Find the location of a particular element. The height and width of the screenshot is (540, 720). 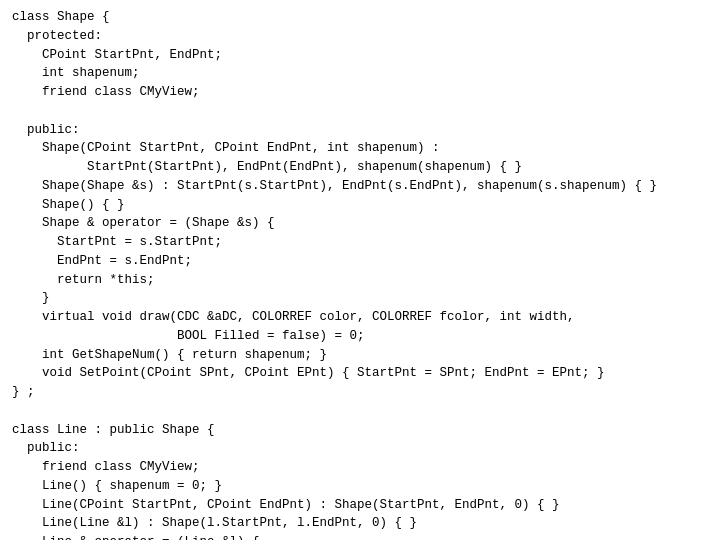

code-line: protected: is located at coordinates (360, 36).